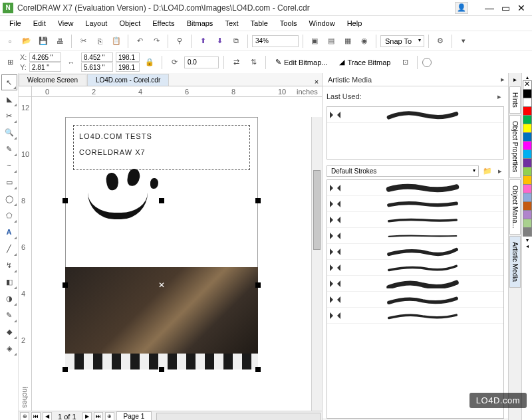 This screenshot has width=532, height=420. What do you see at coordinates (162, 285) in the screenshot?
I see `selection-center-icon: ✕` at bounding box center [162, 285].